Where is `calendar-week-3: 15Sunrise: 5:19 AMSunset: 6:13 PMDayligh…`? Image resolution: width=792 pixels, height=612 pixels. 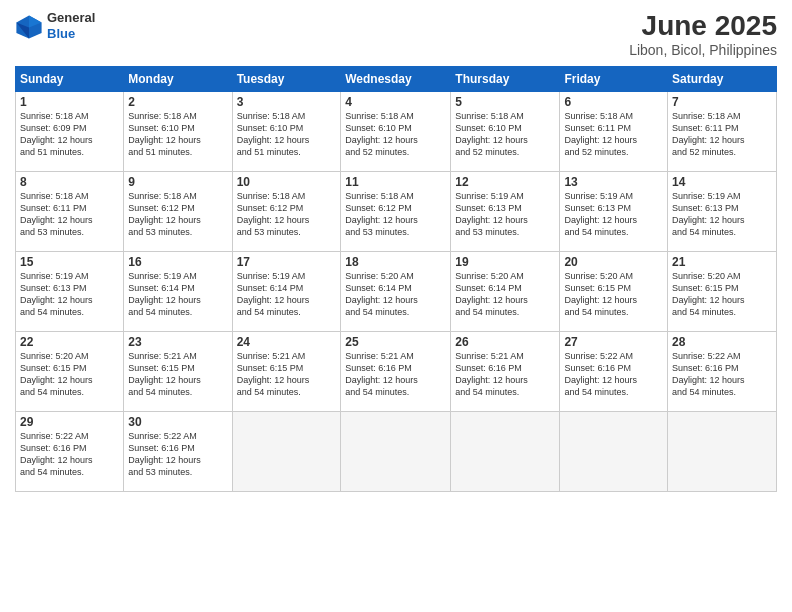 calendar-week-3: 15Sunrise: 5:19 AMSunset: 6:13 PMDayligh… is located at coordinates (396, 292).